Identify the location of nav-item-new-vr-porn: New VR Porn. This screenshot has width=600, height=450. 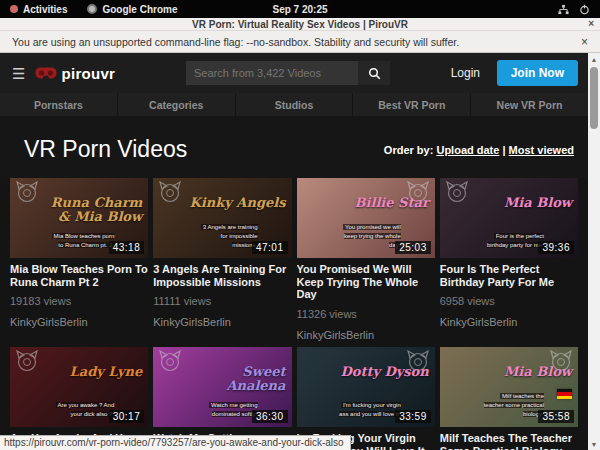
(529, 104).